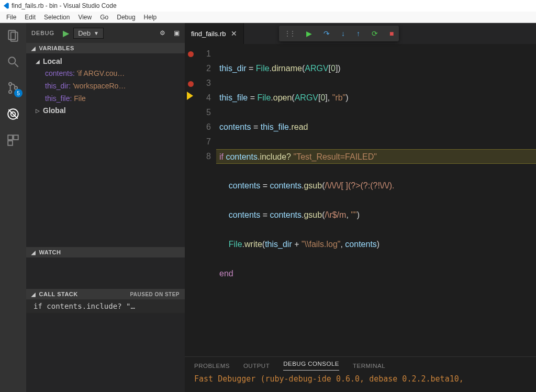  I want to click on scope-global: ▷Global, so click(106, 110).